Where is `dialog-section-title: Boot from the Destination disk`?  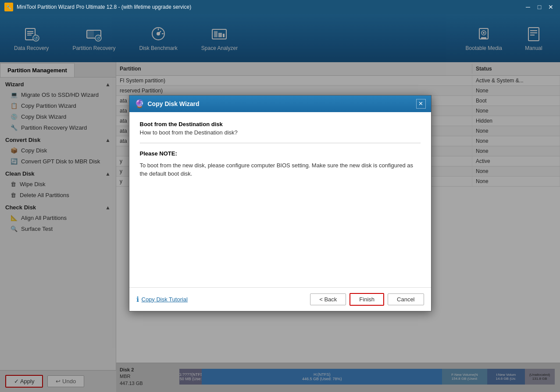
dialog-section-title: Boot from the Destination disk is located at coordinates (280, 124).